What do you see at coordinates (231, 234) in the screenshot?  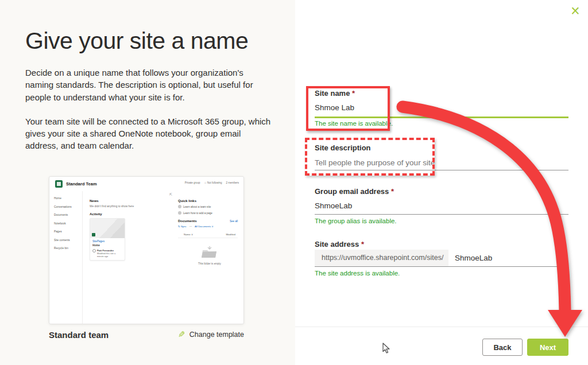 I see `column-modified: Modified` at bounding box center [231, 234].